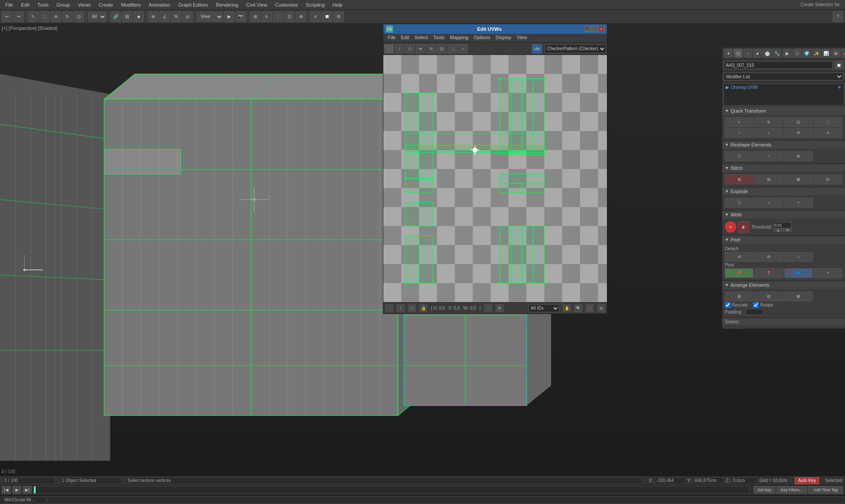  I want to click on setkey-btn: Set Key, so click(764, 490).